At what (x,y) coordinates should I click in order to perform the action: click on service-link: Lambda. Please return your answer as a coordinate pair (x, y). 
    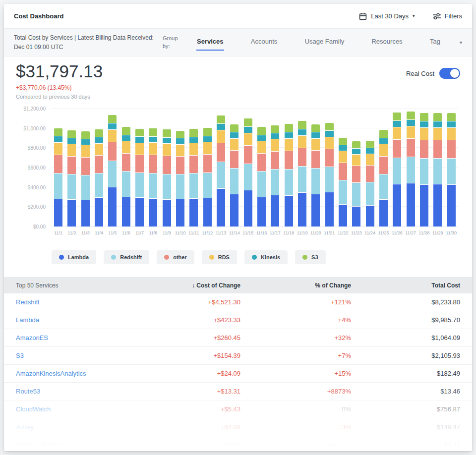
    Looking at the image, I should click on (64, 320).